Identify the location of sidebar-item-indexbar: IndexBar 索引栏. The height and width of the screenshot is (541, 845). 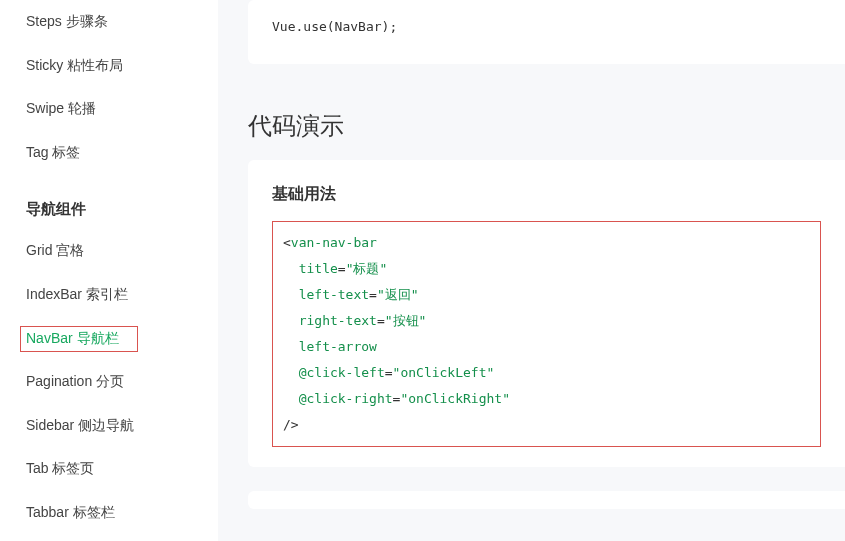
(122, 295).